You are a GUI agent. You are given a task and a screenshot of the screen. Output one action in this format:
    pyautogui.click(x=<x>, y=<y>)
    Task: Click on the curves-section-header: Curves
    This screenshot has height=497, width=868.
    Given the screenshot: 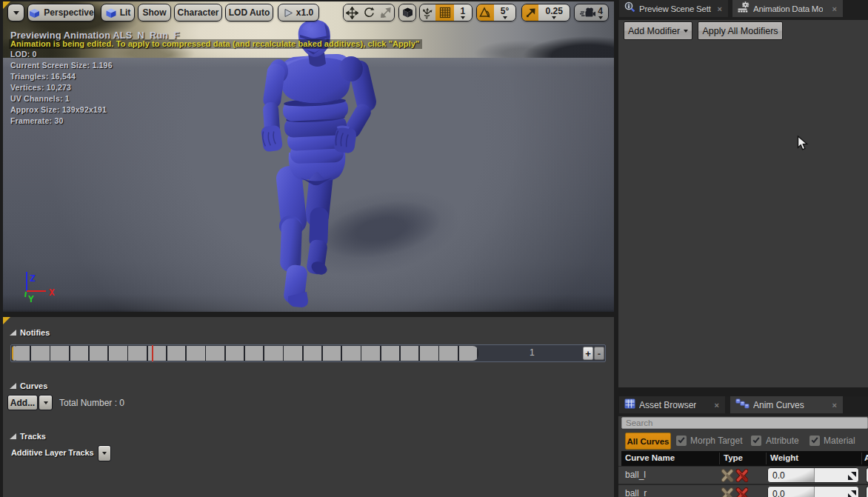 What is the action you would take?
    pyautogui.click(x=28, y=386)
    